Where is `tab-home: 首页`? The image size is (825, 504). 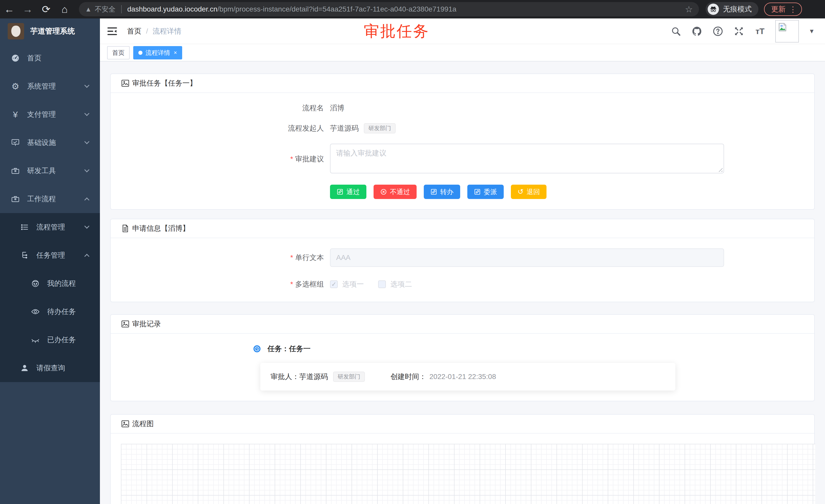
tab-home: 首页 is located at coordinates (119, 53).